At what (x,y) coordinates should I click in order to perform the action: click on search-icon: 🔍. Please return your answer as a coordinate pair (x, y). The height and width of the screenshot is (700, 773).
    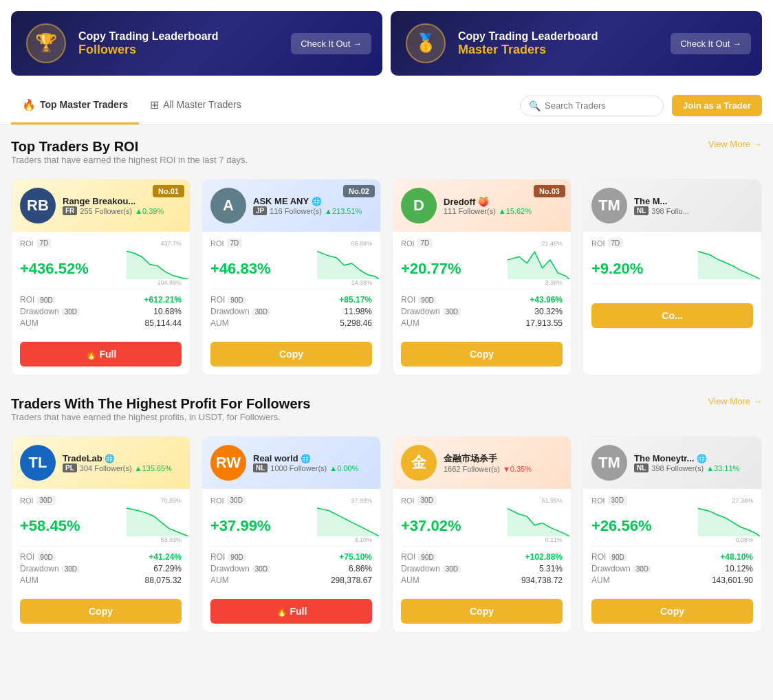
    Looking at the image, I should click on (535, 106).